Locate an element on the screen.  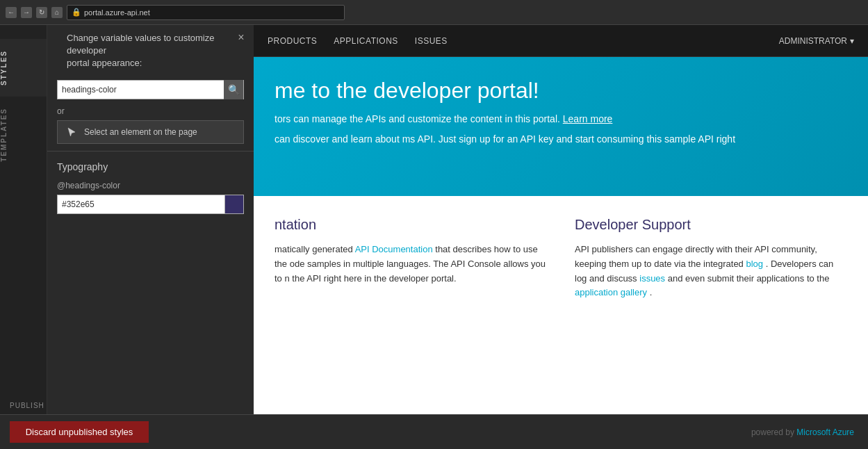
doc-title: ntation is located at coordinates (411, 225).